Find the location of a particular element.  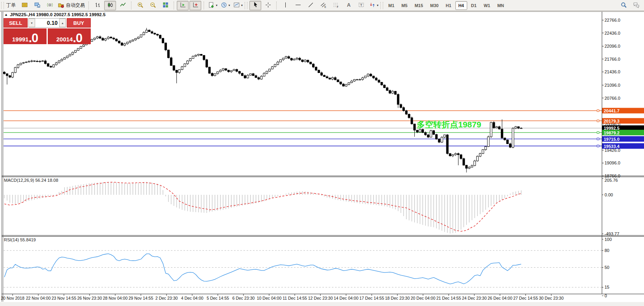

period-clock-icon is located at coordinates (224, 6).